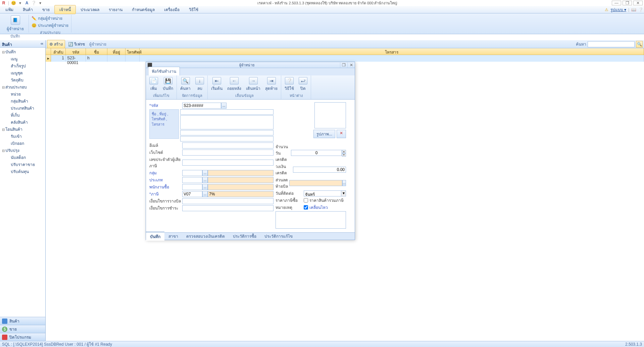 The image size is (644, 347). Describe the element at coordinates (20, 3) in the screenshot. I see `dropdown-icon: ▾` at that location.